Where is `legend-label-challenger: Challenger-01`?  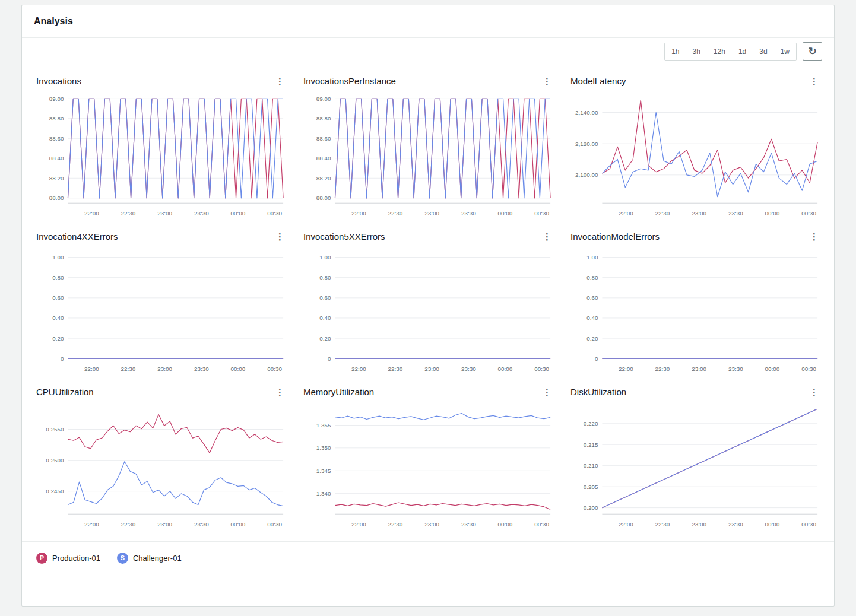
legend-label-challenger: Challenger-01 is located at coordinates (157, 558).